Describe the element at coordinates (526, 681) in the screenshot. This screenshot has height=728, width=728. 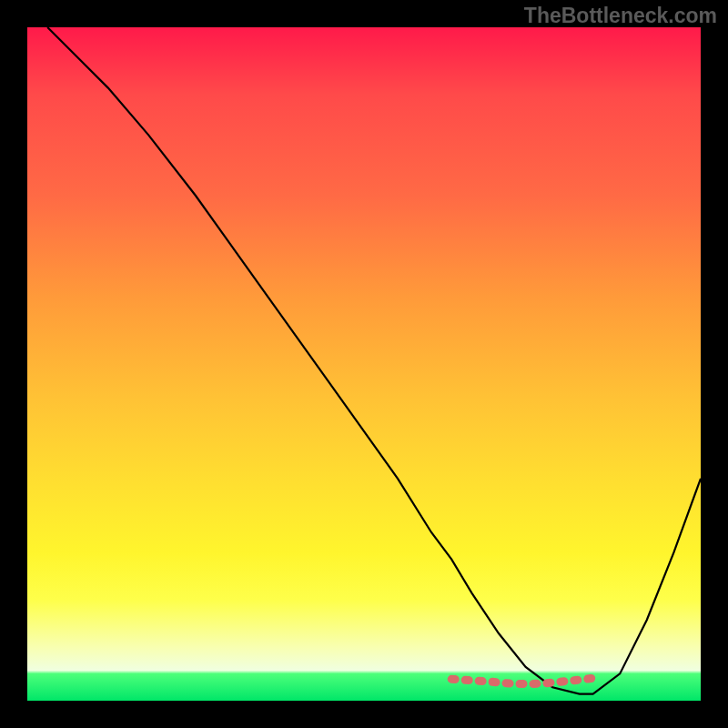
I see `flat-zone-marker-line` at that location.